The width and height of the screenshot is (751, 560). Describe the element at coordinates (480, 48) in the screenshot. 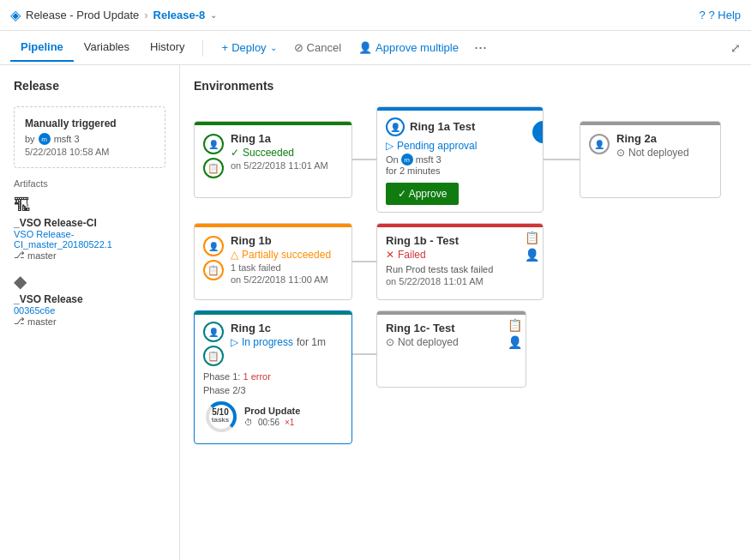

I see `more-options-button: ···` at that location.